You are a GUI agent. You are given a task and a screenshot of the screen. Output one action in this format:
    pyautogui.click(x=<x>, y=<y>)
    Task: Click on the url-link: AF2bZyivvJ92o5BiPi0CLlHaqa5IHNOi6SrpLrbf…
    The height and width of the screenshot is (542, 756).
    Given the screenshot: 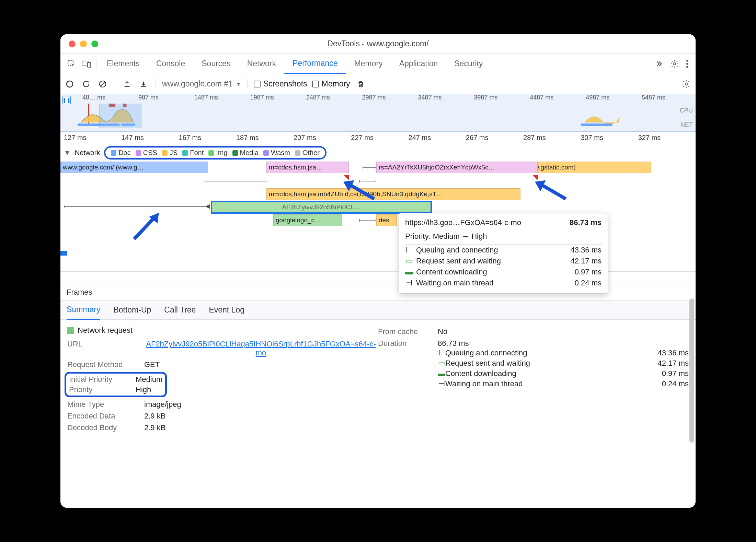 What is the action you would take?
    pyautogui.click(x=261, y=349)
    